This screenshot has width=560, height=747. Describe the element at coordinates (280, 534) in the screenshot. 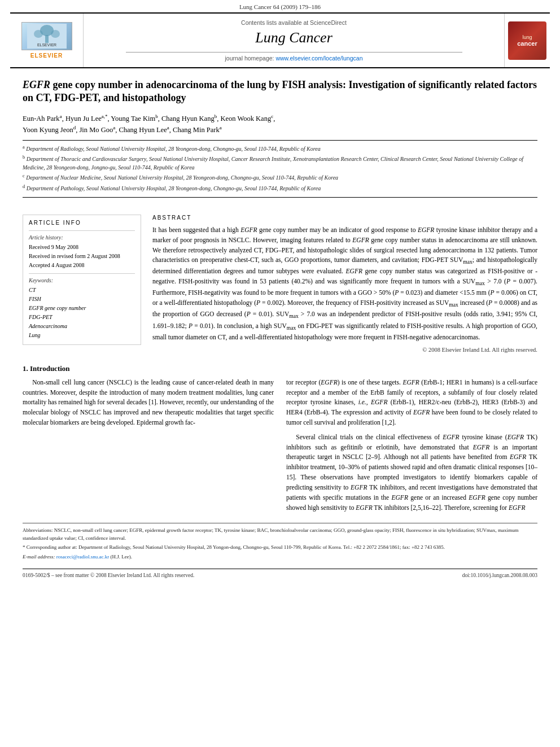

I see `abbreviations: Abbreviations: NSCLC, non-small cell lun…` at that location.